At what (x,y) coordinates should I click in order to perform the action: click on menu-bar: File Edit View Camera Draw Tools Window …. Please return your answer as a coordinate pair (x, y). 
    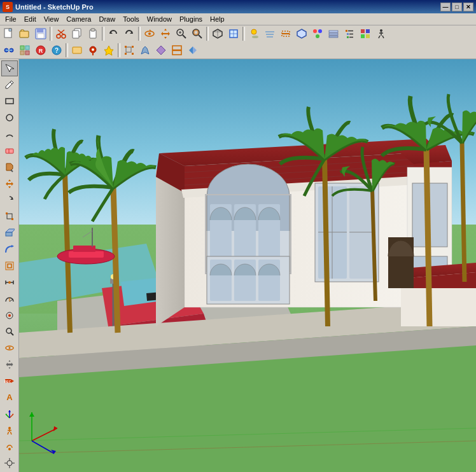
    Looking at the image, I should click on (238, 19).